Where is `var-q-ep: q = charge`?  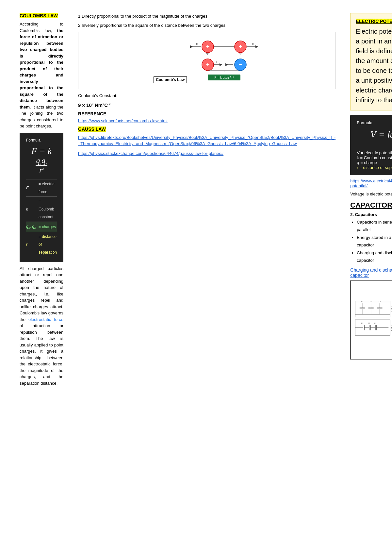 var-q-ep: q = charge is located at coordinates (374, 163).